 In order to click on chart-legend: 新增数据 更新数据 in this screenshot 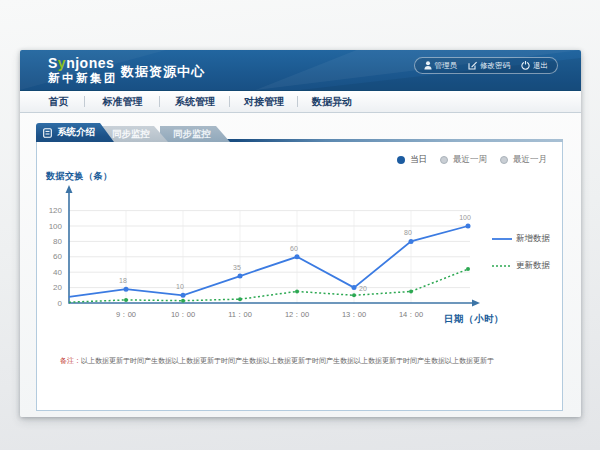, I will do `click(521, 258)`.